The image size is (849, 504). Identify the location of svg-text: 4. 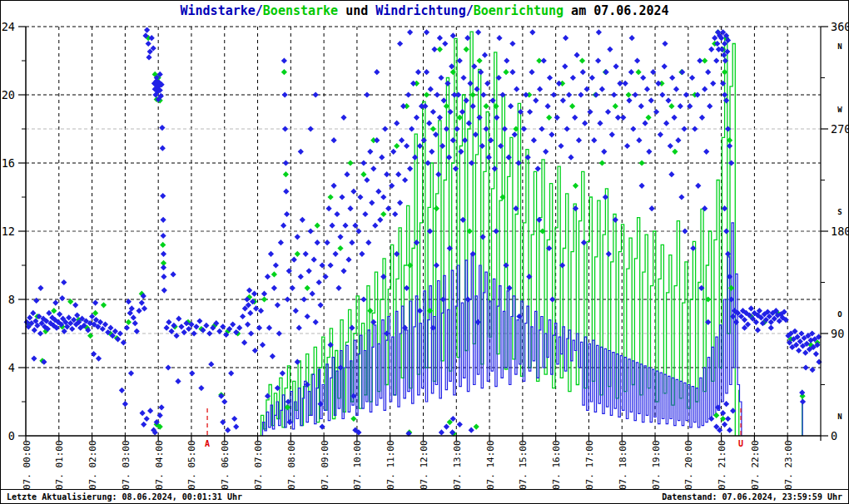
(12, 368).